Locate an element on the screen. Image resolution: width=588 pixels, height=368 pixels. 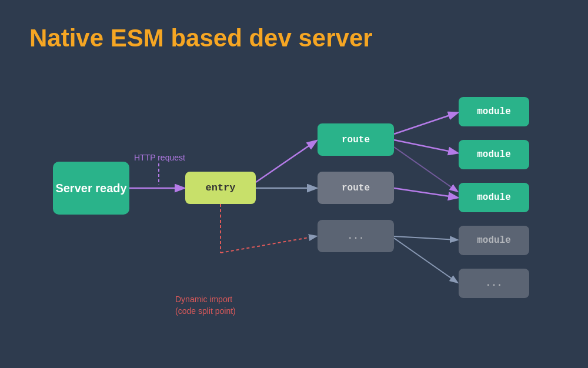
module3-node: module is located at coordinates (494, 198).